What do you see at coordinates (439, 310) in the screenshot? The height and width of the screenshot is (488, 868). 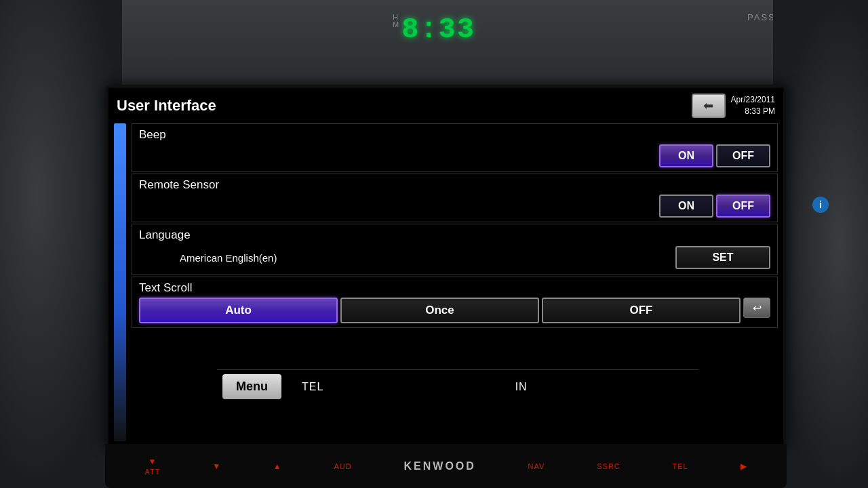 I see `text-scroll-once-button: Once` at bounding box center [439, 310].